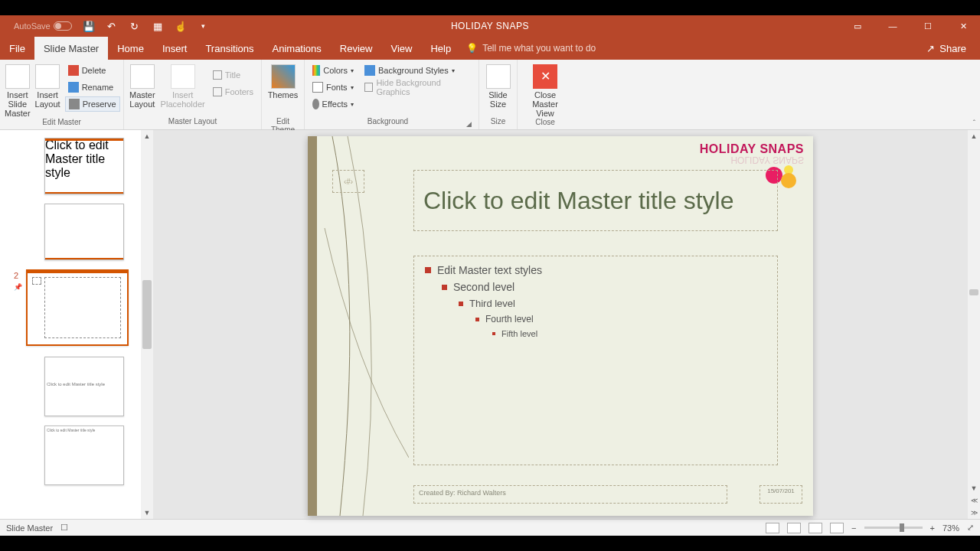  What do you see at coordinates (815, 528) in the screenshot?
I see `reading-view-icon` at bounding box center [815, 528].